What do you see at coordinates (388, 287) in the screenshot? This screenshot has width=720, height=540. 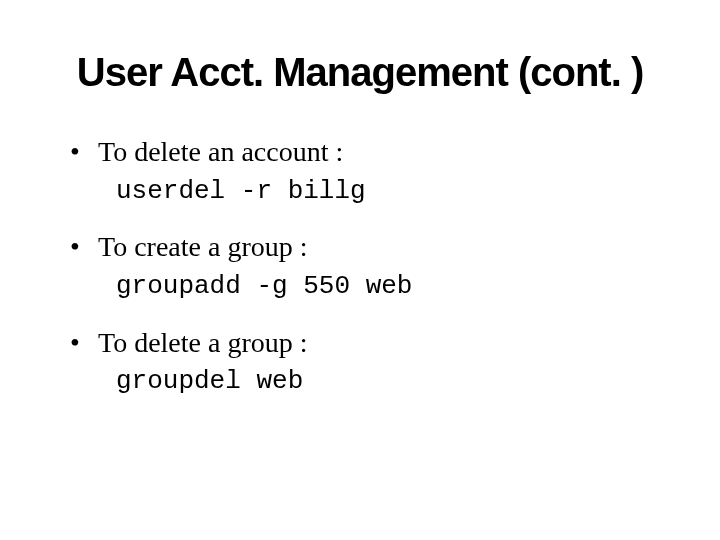 I see `command-text: groupadd -g 550 web` at bounding box center [388, 287].